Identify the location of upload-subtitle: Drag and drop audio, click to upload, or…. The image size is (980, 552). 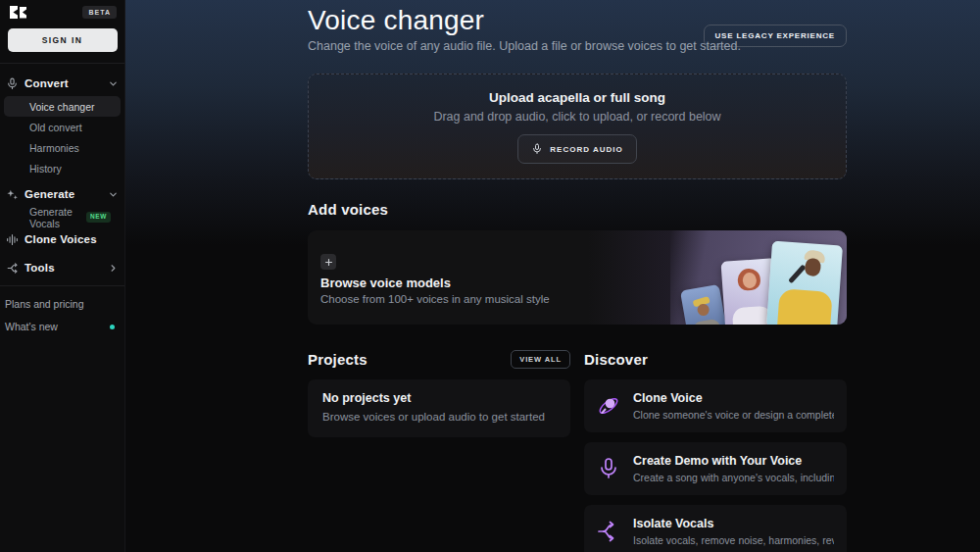
(576, 117).